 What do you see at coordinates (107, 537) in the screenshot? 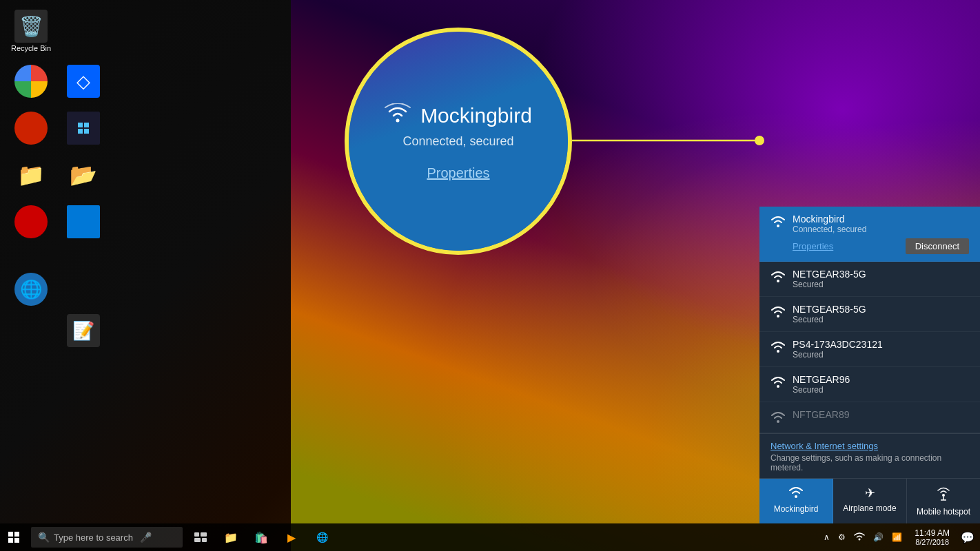
I see `taskbar-search: 🔍 Type here to search 🎤` at bounding box center [107, 537].